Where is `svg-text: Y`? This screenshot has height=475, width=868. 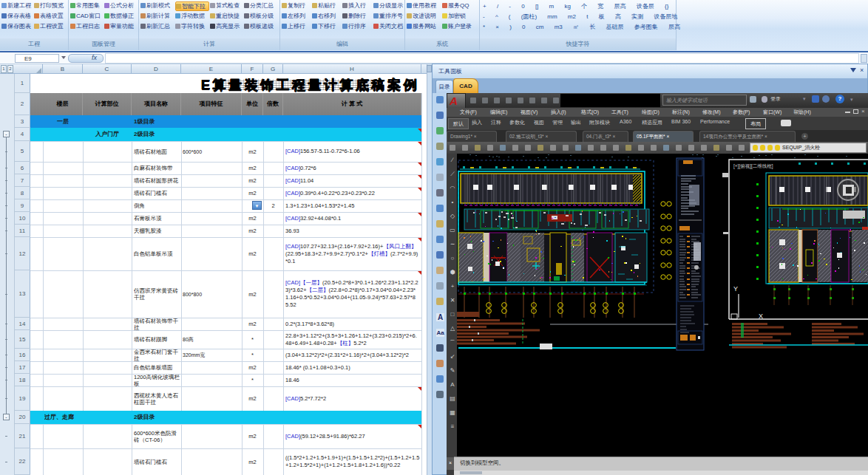 svg-text: Y is located at coordinates (736, 289).